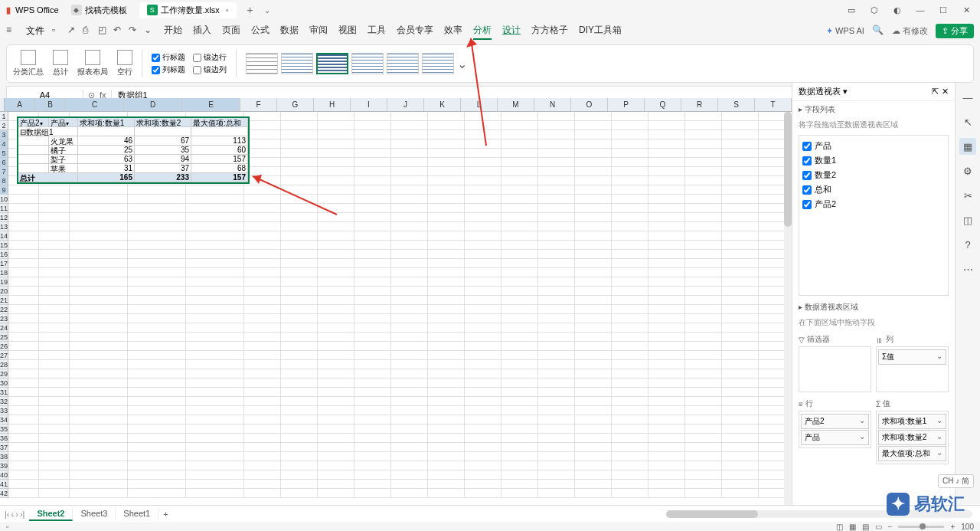 The height and width of the screenshot is (531, 980). What do you see at coordinates (443, 104) in the screenshot?
I see `col-header-K: K` at bounding box center [443, 104].